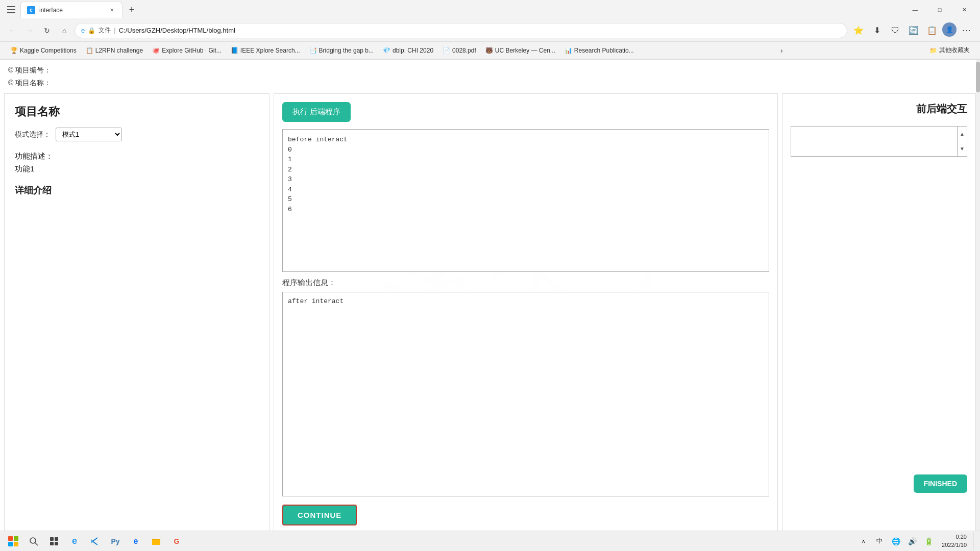 Image resolution: width=980 pixels, height=551 pixels. What do you see at coordinates (43, 51) in the screenshot?
I see `bookmark-kaggle: 🏆 Kaggle Competitions` at bounding box center [43, 51].